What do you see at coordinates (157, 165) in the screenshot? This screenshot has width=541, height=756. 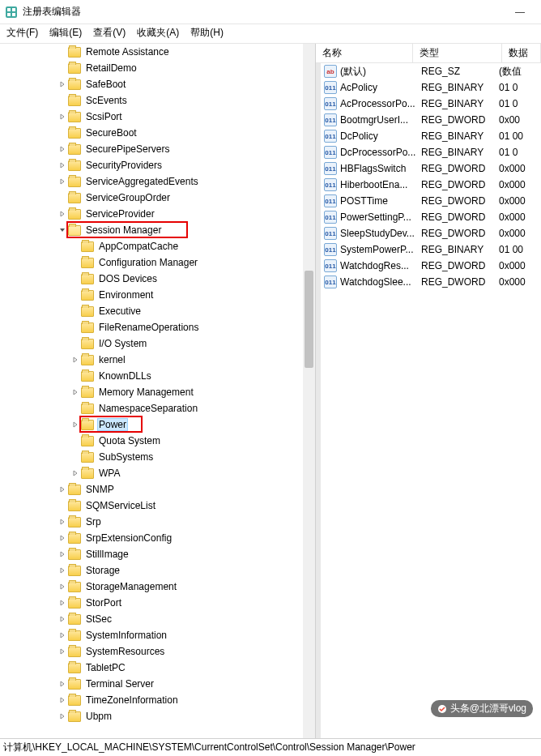 I see `tree-item: SecurityProviders` at bounding box center [157, 165].